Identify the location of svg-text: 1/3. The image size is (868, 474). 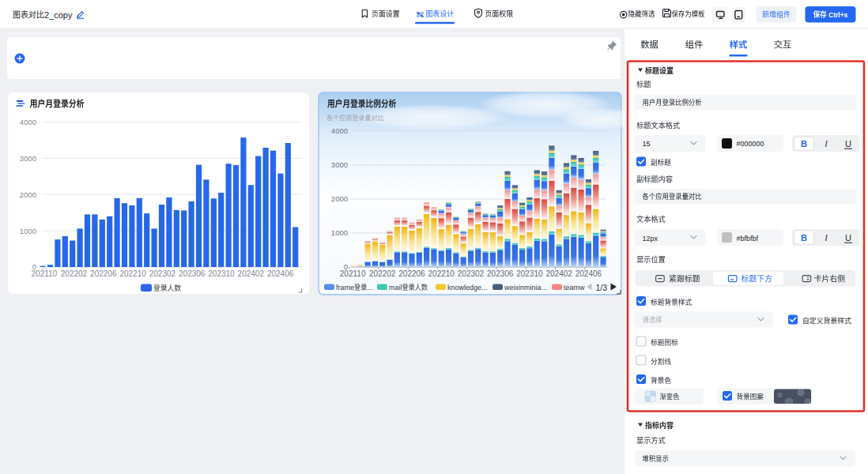
(602, 288).